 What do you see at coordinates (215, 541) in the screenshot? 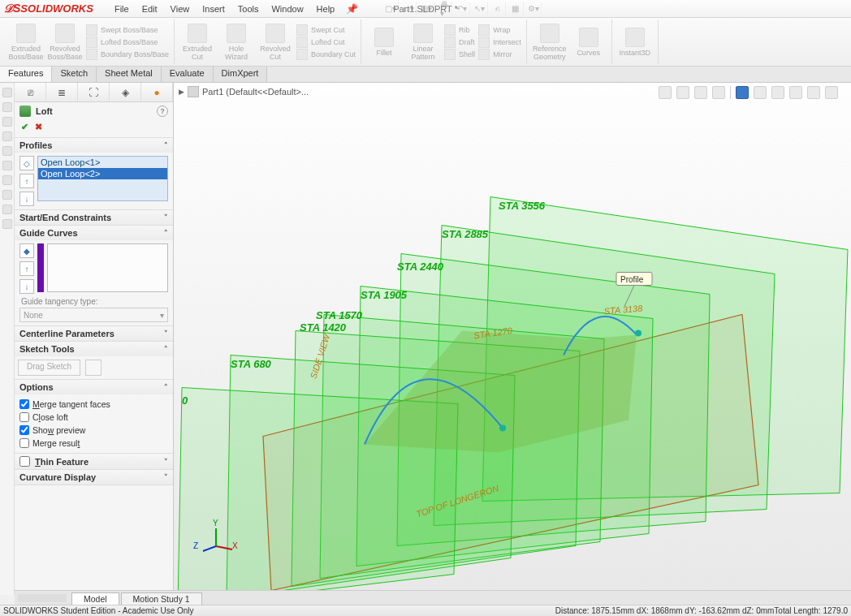
I see `orientation-triad: Z X Y` at bounding box center [215, 541].